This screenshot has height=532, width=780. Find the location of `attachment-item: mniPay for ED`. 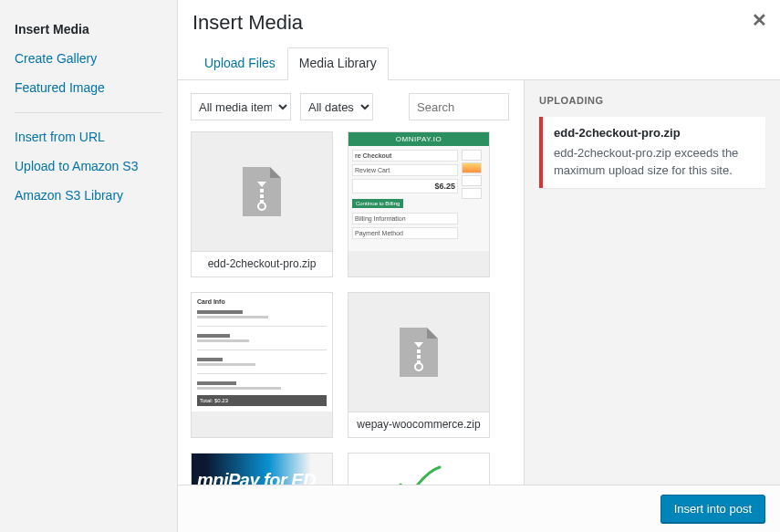

attachment-item: mniPay for ED is located at coordinates (262, 469).